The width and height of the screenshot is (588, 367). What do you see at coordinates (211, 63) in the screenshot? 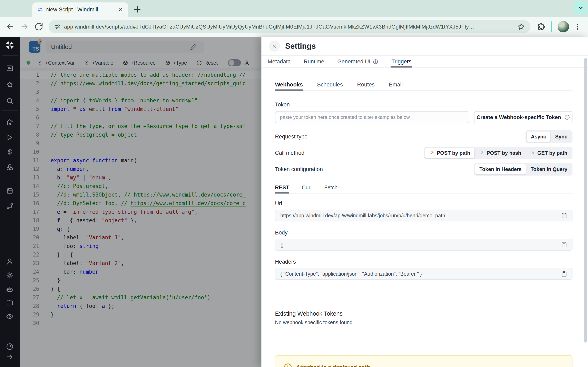
I see `reset-label: Reset` at bounding box center [211, 63].